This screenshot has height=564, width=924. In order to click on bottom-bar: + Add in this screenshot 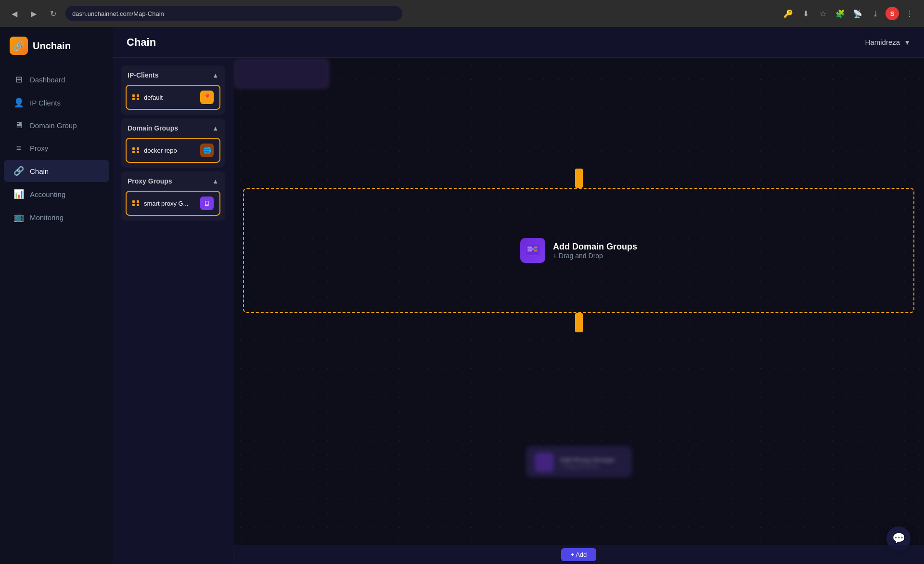, I will do `click(578, 554)`.